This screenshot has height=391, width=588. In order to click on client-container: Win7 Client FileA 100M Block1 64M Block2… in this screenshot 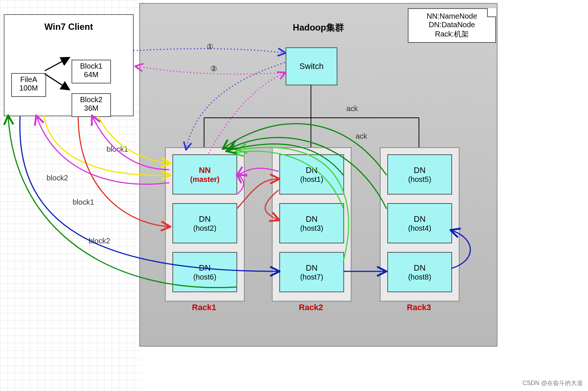, I will do `click(69, 65)`.